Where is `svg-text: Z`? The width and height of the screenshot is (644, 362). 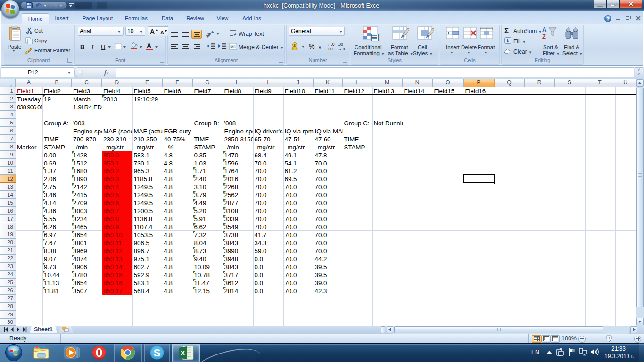 svg-text: Z is located at coordinates (544, 37).